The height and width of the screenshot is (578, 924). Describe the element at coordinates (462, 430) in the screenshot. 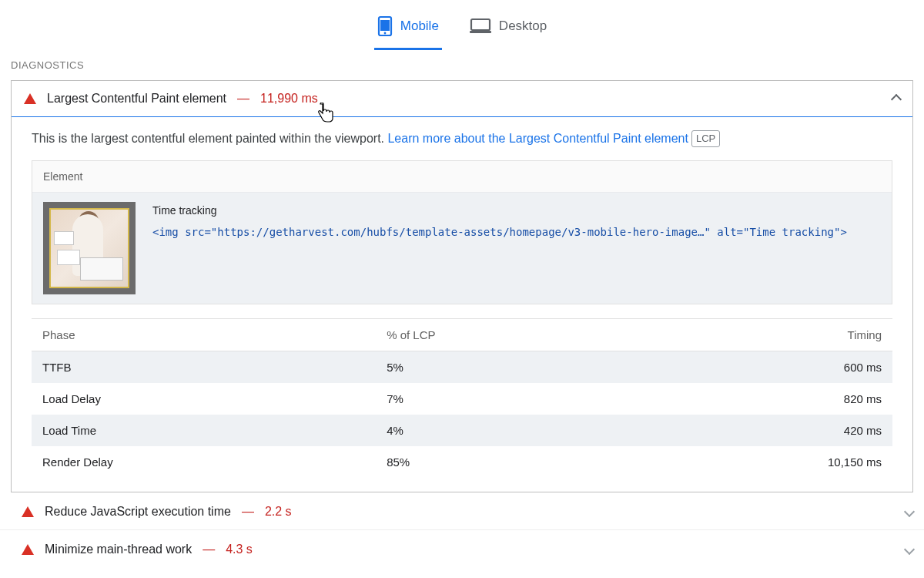

I see `table-row: Load Time 4% 420 ms` at that location.